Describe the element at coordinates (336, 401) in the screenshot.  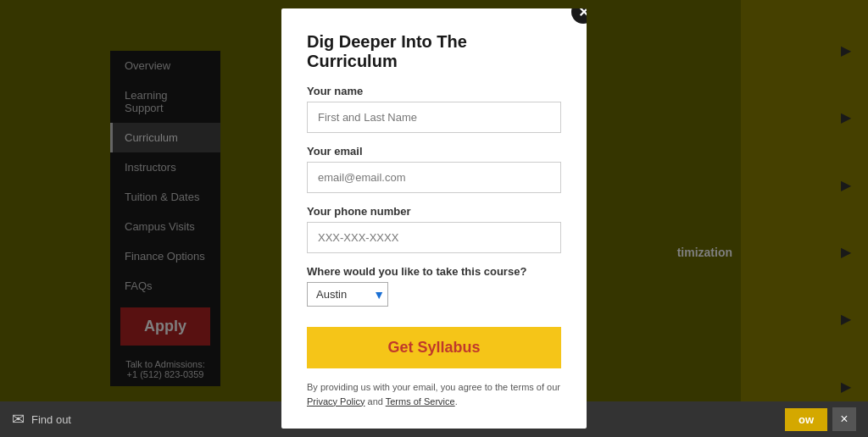
I see `privacy-policy-link: Privacy Policy` at that location.